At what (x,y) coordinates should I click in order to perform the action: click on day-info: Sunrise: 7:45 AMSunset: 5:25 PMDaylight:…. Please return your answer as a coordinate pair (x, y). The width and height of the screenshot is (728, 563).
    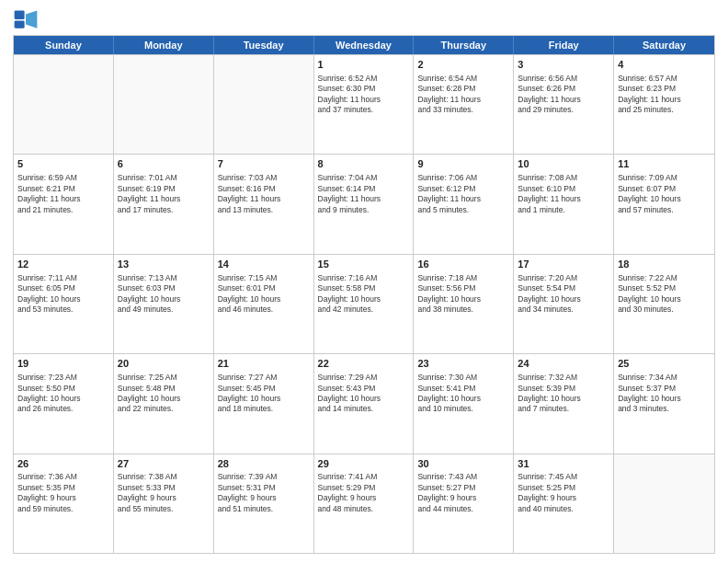
    Looking at the image, I should click on (563, 493).